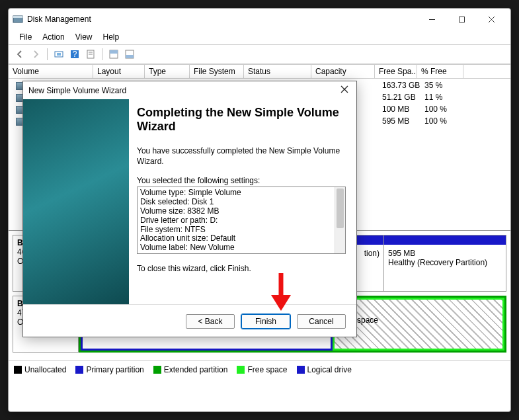 This screenshot has width=519, height=420. Describe the element at coordinates (84, 37) in the screenshot. I see `menu-view: View` at that location.